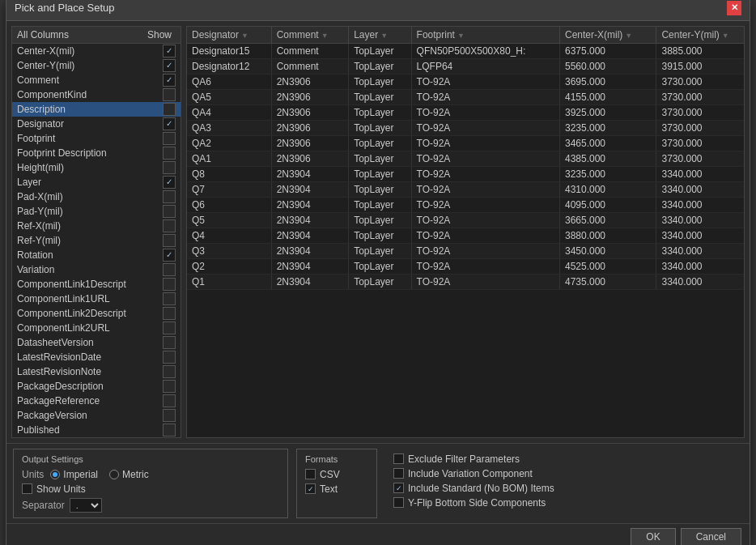 The image size is (756, 545). Describe the element at coordinates (380, 36) in the screenshot. I see `table-header: Layer▼` at that location.